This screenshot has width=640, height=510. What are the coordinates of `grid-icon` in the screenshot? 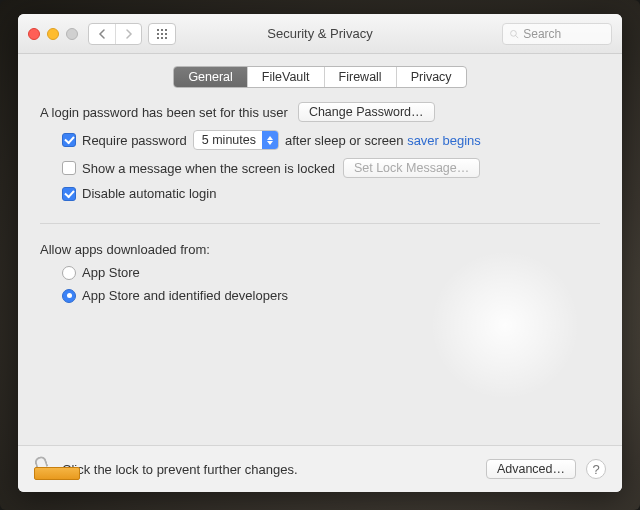 It's located at (162, 34).